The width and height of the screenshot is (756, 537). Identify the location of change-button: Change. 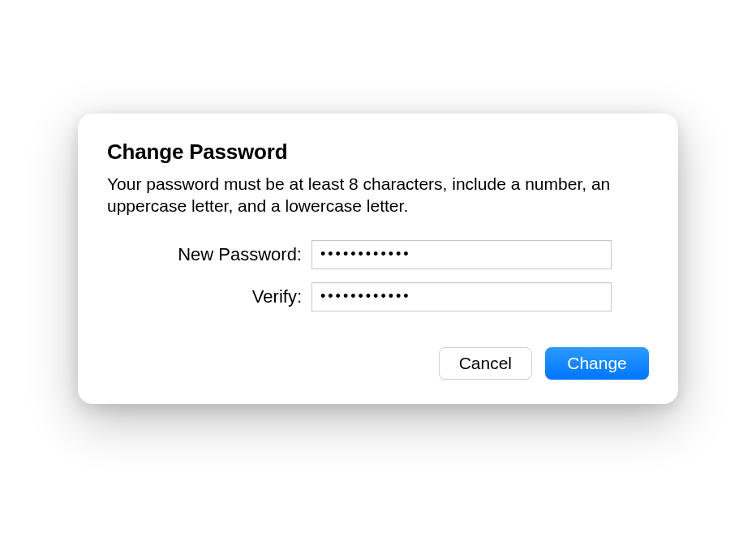
(597, 363).